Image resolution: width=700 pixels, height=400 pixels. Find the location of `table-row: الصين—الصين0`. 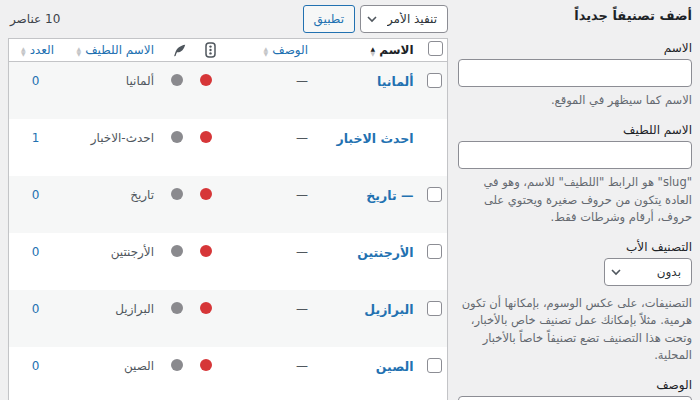

table-row: الصين—الصين0 is located at coordinates (228, 374).